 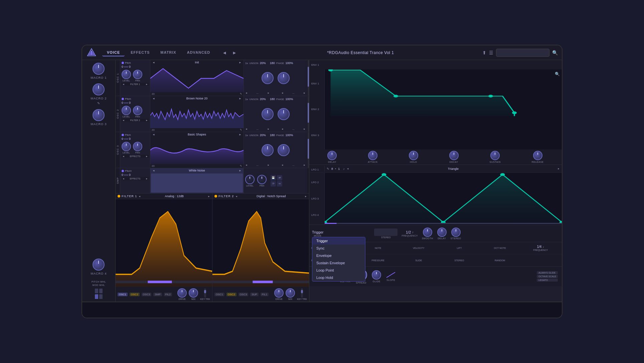 What do you see at coordinates (269, 93) in the screenshot?
I see `osc1-extra-next: ►` at bounding box center [269, 93].